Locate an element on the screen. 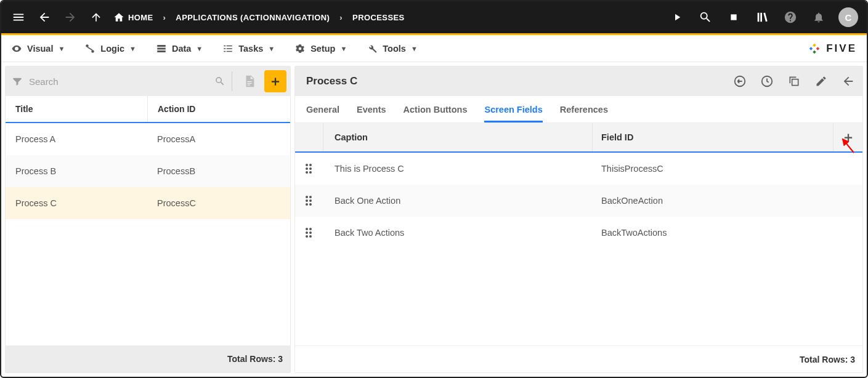 Image resolution: width=868 pixels, height=378 pixels. cell-title: Process B is located at coordinates (76, 171).